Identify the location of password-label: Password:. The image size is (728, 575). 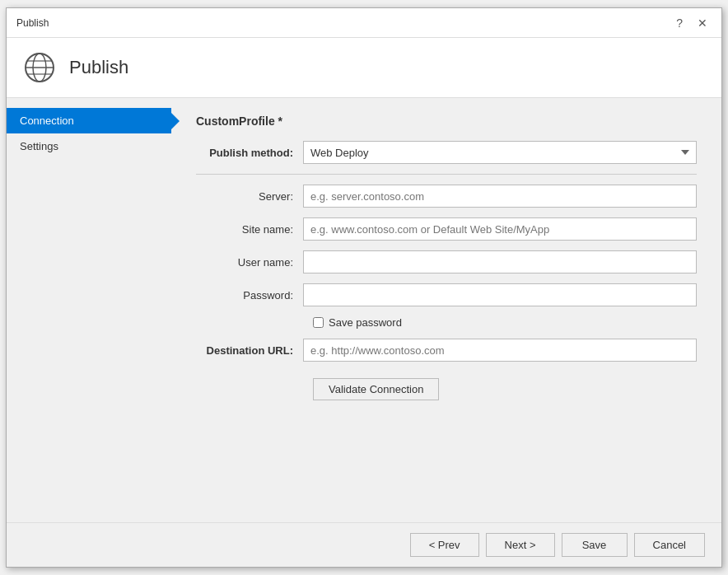
(250, 295).